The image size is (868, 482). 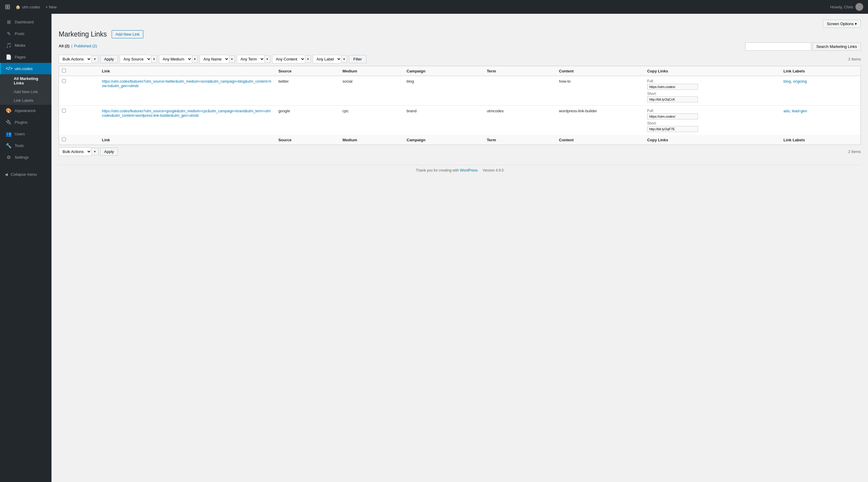 What do you see at coordinates (24, 22) in the screenshot?
I see `sidebar-item-label: Dashboard` at bounding box center [24, 22].